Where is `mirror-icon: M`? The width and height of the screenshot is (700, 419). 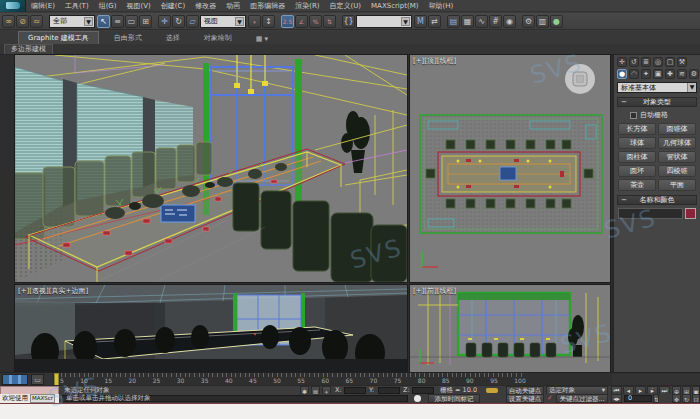
mirror-icon: M is located at coordinates (420, 22).